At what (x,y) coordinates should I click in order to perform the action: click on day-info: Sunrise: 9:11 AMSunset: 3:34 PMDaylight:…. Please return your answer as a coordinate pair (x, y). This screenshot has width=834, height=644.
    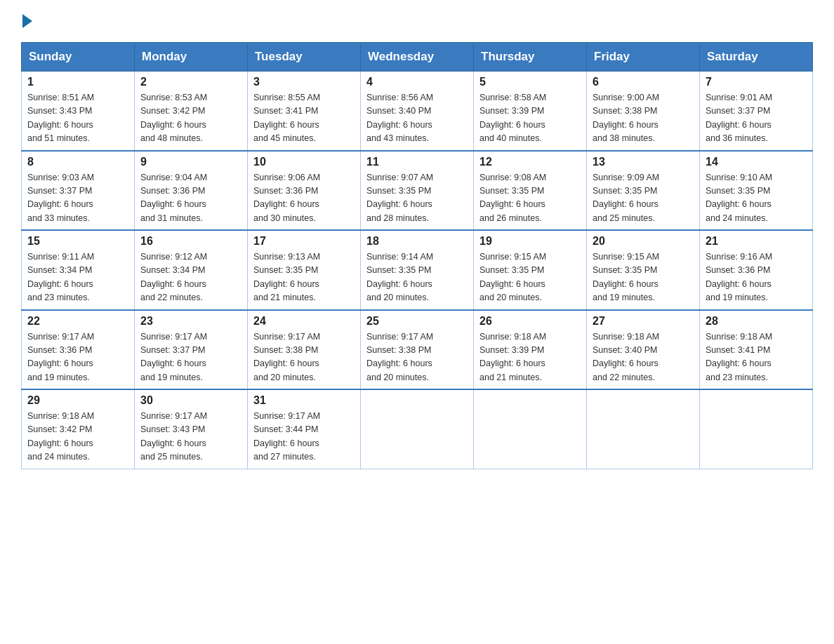
    Looking at the image, I should click on (78, 278).